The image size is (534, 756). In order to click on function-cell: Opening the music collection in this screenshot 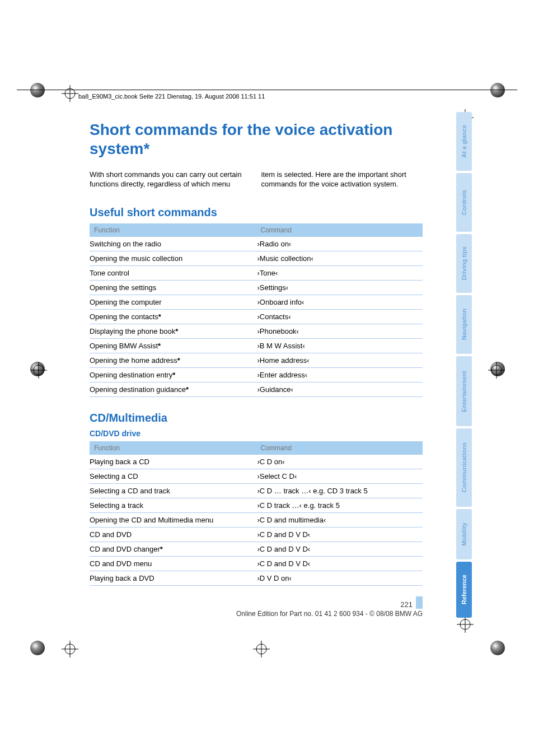, I will do `click(173, 258)`.